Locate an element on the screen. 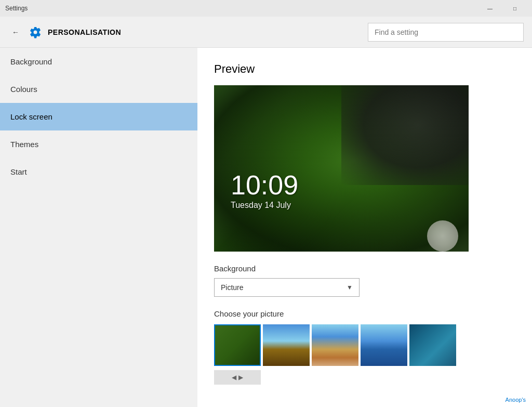  scroll-area: ◀ ▶ is located at coordinates (365, 377).